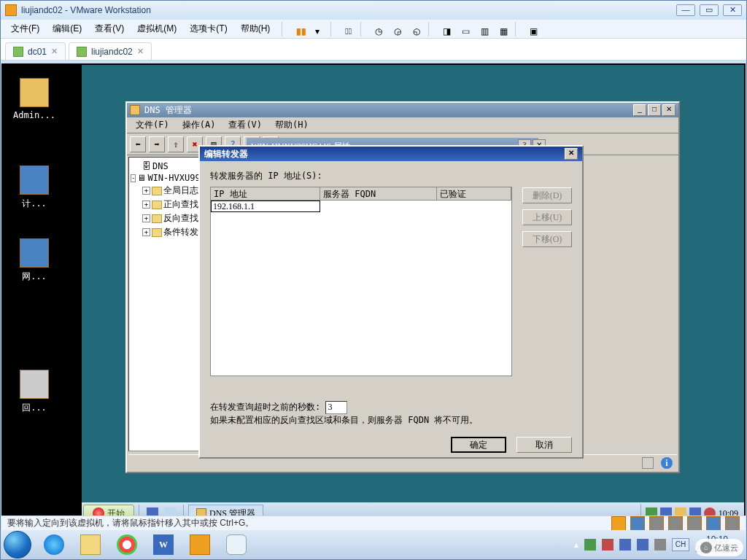  What do you see at coordinates (266, 194) in the screenshot?
I see `col-ip: IP 地址` at bounding box center [266, 194].